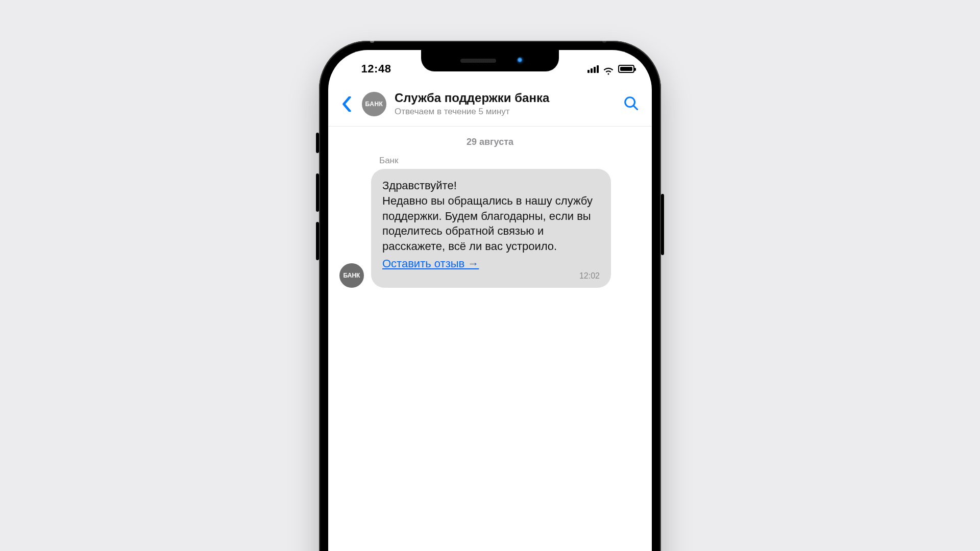  Describe the element at coordinates (347, 104) in the screenshot. I see `chevron-left-icon` at that location.